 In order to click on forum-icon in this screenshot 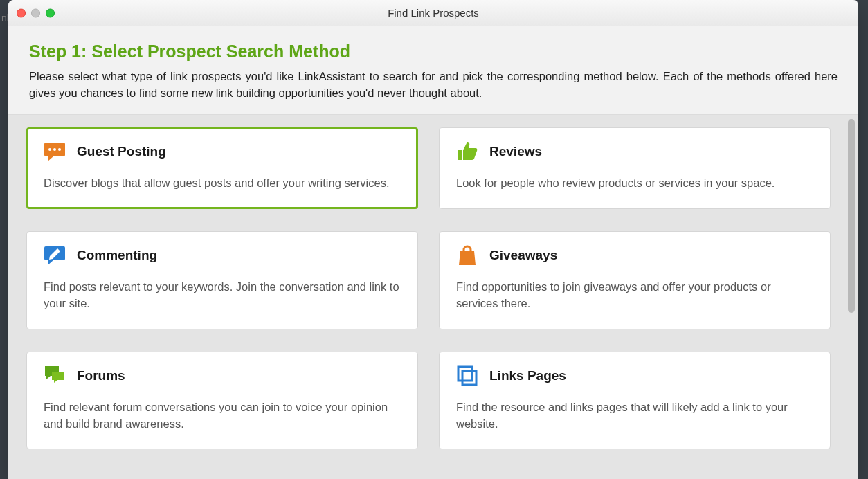, I will do `click(55, 376)`.